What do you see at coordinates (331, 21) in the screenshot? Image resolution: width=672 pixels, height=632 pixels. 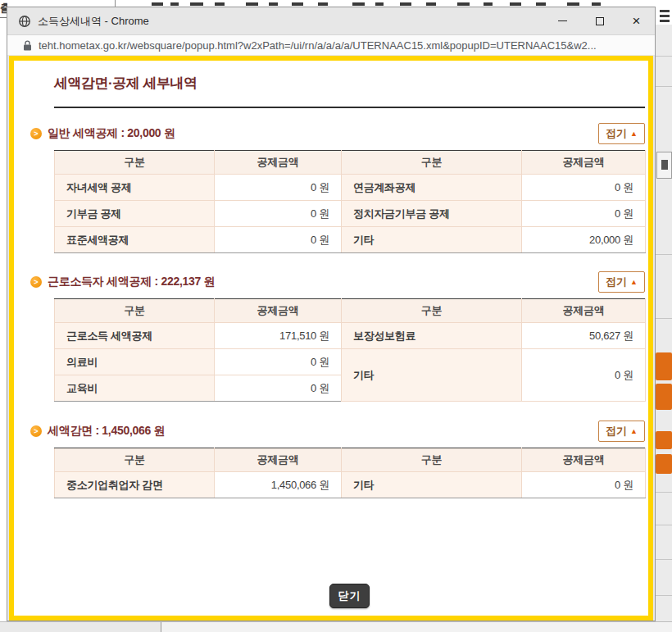 I see `window-titlebar: 소득상세내역 - Chrome ×` at bounding box center [331, 21].